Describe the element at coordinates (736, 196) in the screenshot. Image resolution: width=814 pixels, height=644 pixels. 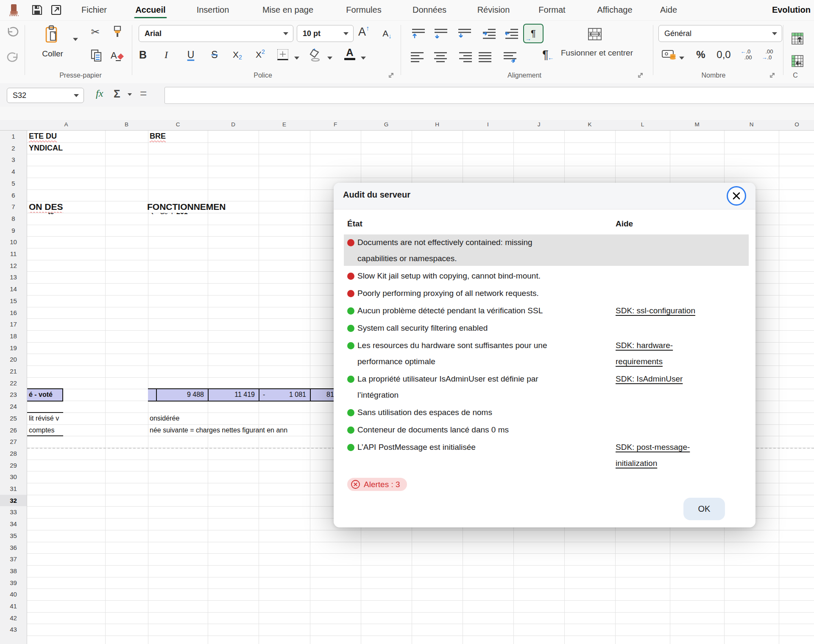
I see `close-icon` at that location.